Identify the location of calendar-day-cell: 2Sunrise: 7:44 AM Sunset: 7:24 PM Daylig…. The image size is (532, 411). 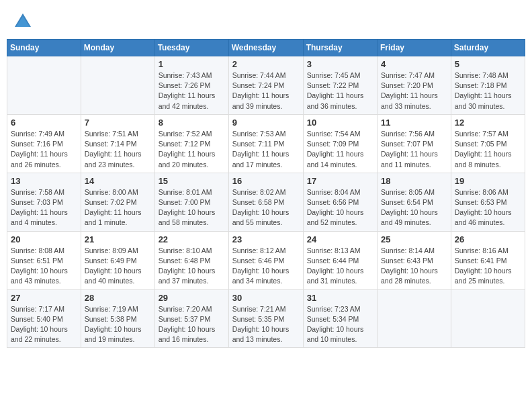
(266, 86).